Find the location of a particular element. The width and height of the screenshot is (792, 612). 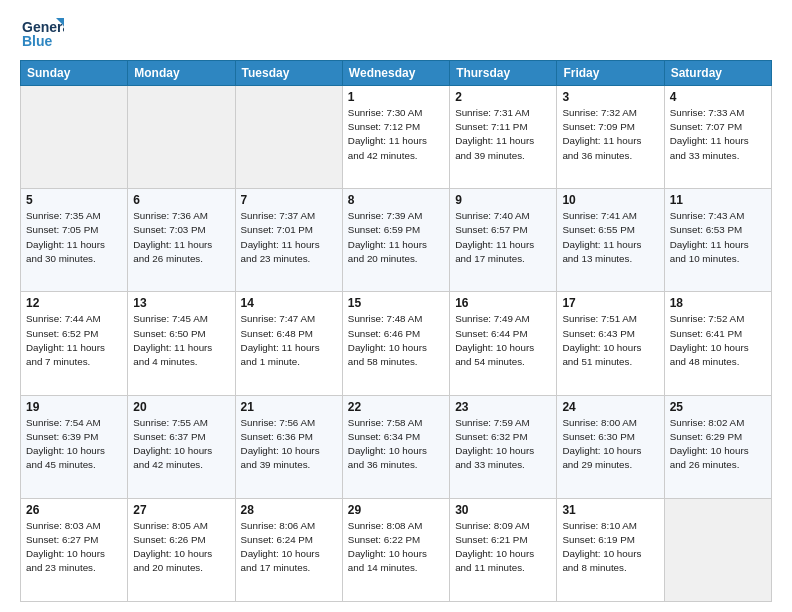

day-info: Sunrise: 7:40 AM Sunset: 6:57 PM Dayligh… is located at coordinates (503, 238).